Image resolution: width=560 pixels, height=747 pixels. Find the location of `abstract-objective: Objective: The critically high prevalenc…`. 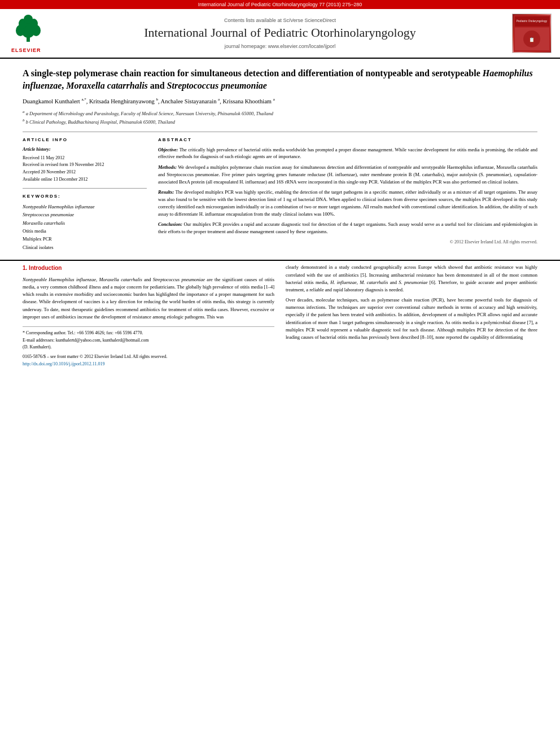

abstract-objective: Objective: The critically high prevalenc… is located at coordinates (348, 154).